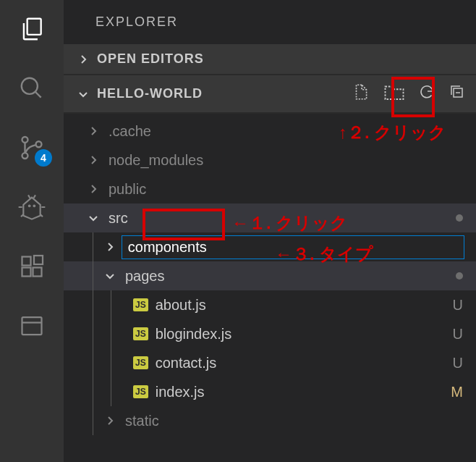 The height and width of the screenshot is (462, 476). I want to click on folder-static: static, so click(270, 421).